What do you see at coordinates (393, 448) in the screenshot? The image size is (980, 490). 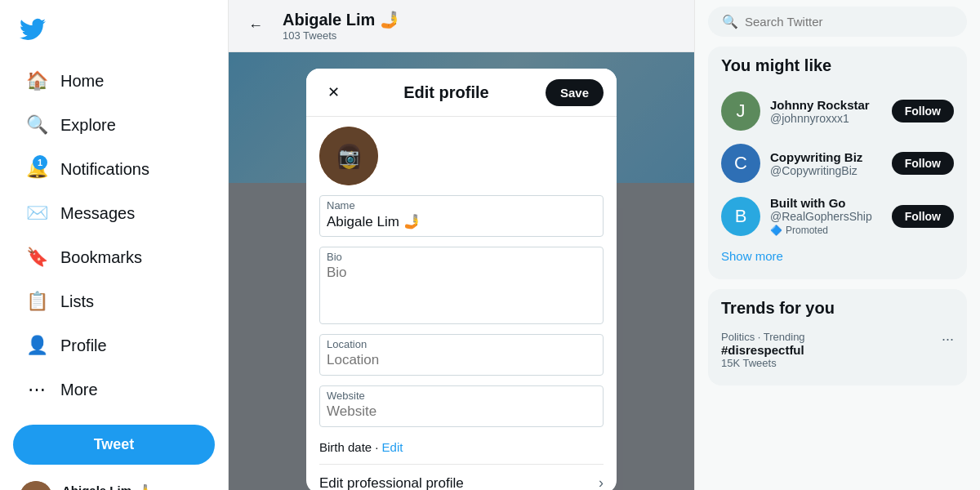 I see `birth-date-edit-link: Edit` at bounding box center [393, 448].